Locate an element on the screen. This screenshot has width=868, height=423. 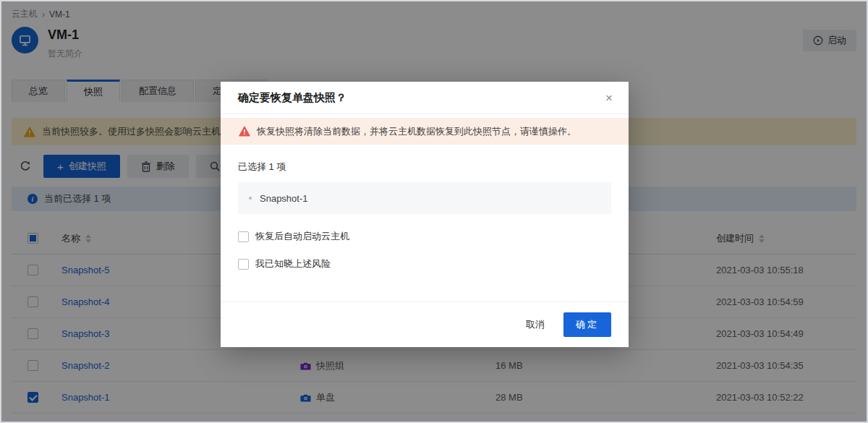
selected-count-label: 已选择 1 项 is located at coordinates (425, 167).